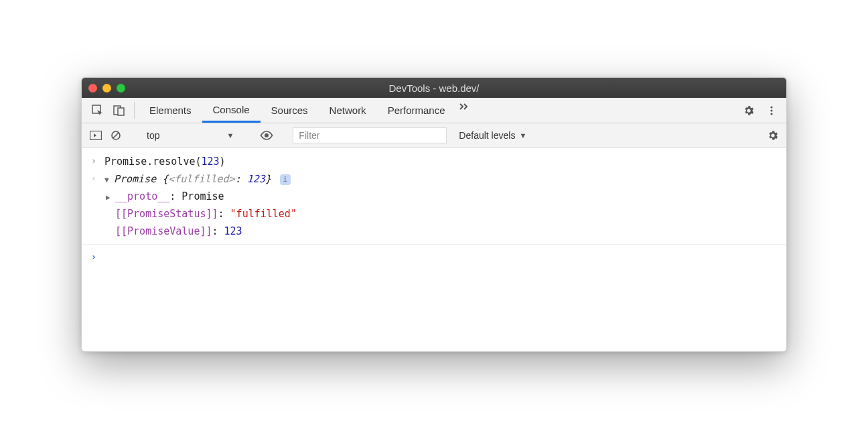  Describe the element at coordinates (94, 178) in the screenshot. I see `output-marker-icon: ›` at that location.